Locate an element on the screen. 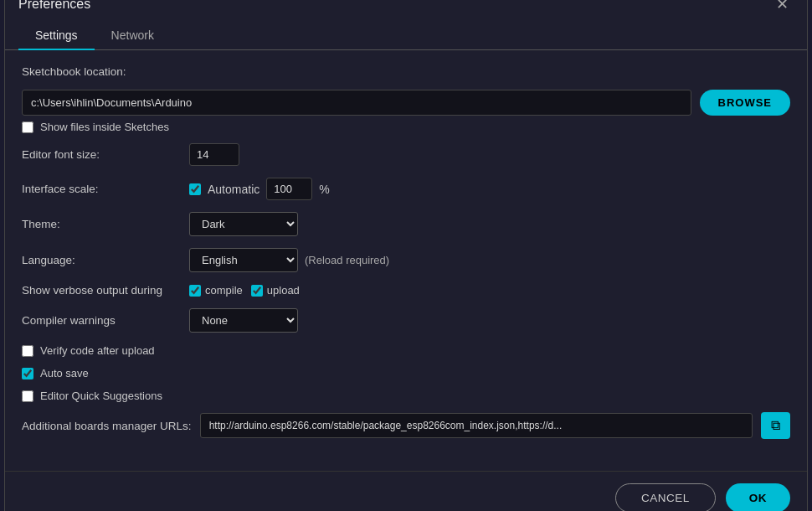 This screenshot has width=812, height=511. browse-button: BROWSE is located at coordinates (745, 102).